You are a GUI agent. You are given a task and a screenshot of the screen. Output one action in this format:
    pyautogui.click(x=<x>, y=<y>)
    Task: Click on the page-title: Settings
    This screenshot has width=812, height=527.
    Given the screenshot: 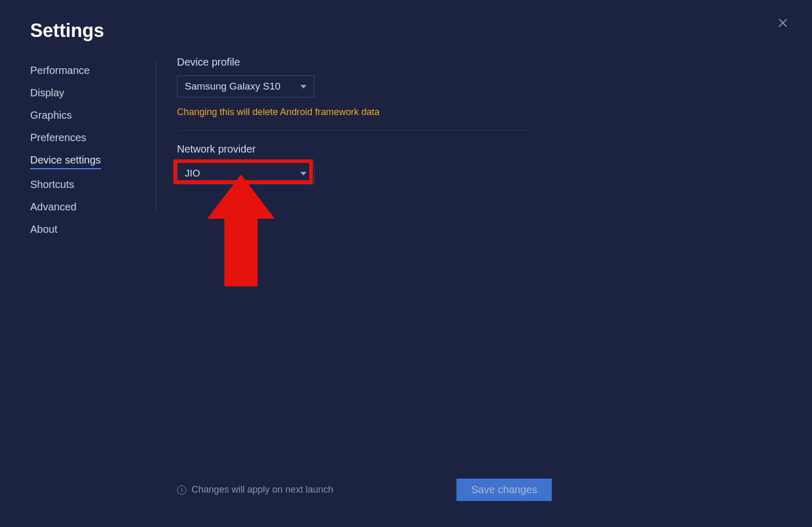 What is the action you would take?
    pyautogui.click(x=67, y=31)
    